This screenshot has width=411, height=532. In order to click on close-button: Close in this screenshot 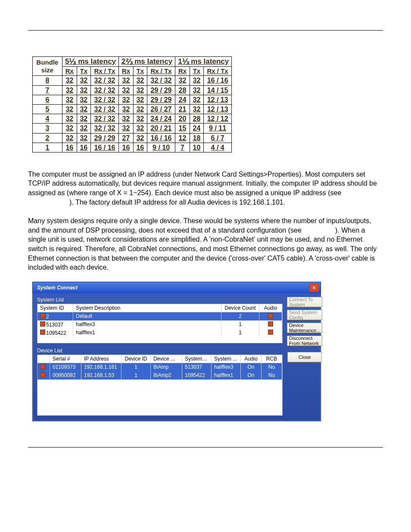, I will do `click(305, 357)`.